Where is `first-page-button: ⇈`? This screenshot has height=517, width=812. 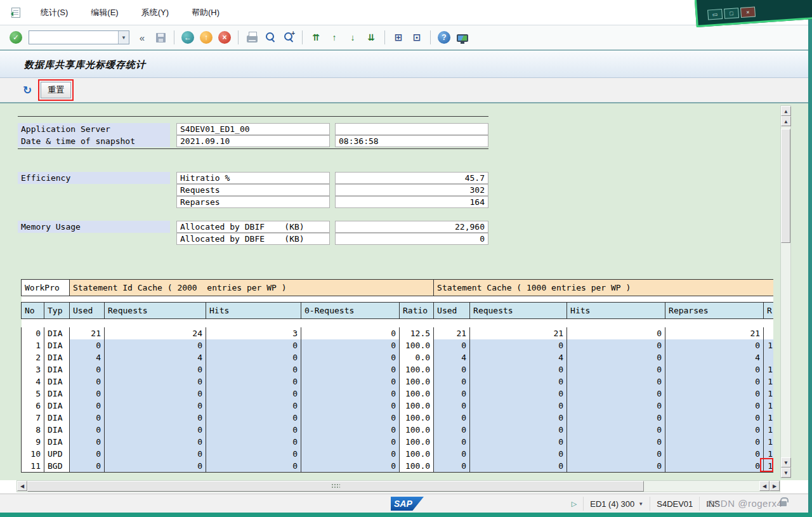 first-page-button: ⇈ is located at coordinates (316, 37).